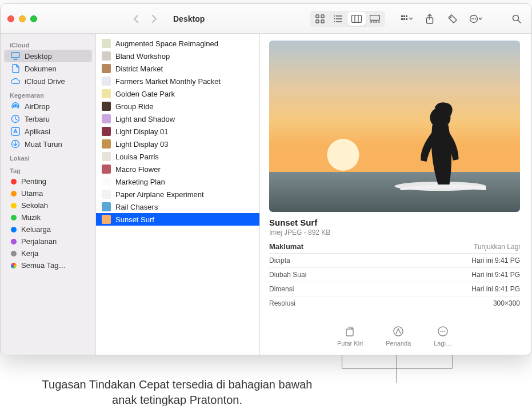  Describe the element at coordinates (178, 56) in the screenshot. I see `file-item: Bland Workshop` at that location.